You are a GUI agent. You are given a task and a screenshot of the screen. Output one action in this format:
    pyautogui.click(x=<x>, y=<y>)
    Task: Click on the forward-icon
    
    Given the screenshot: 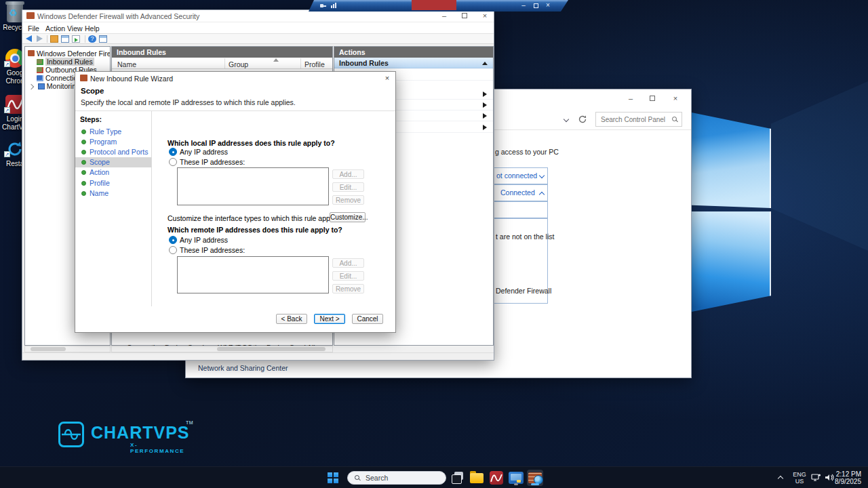 What is the action you would take?
    pyautogui.click(x=41, y=39)
    